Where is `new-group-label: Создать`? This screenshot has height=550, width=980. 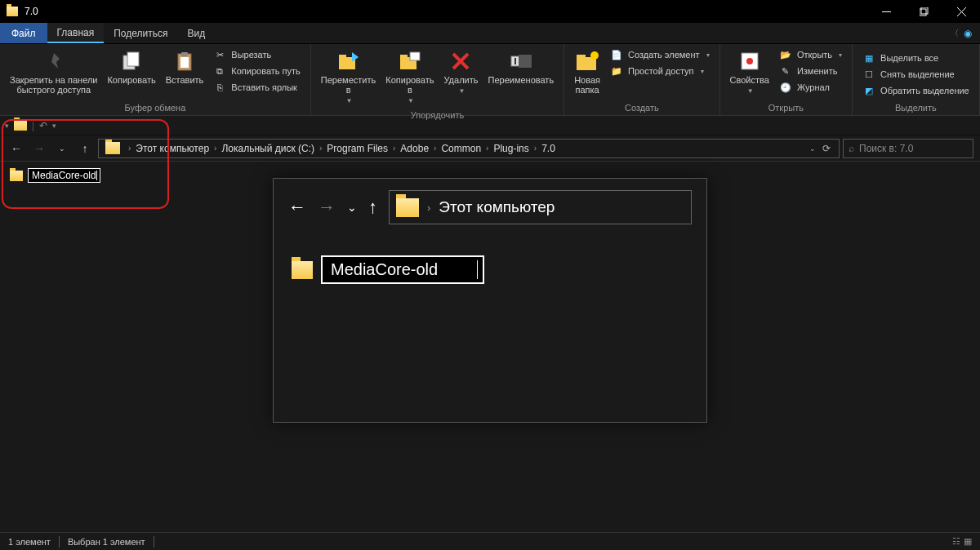
new-group-label: Создать is located at coordinates (642, 108).